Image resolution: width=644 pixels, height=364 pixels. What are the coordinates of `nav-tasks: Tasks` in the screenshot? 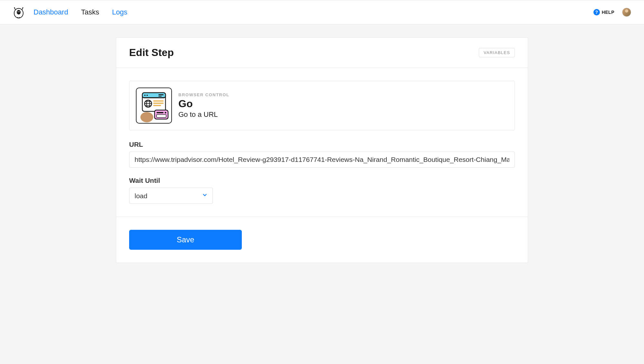 It's located at (90, 12).